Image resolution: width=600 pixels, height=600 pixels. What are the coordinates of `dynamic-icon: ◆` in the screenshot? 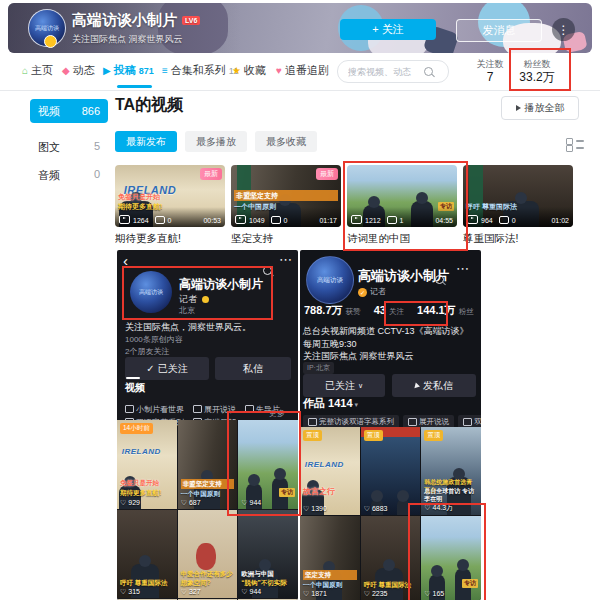 It's located at (66, 70).